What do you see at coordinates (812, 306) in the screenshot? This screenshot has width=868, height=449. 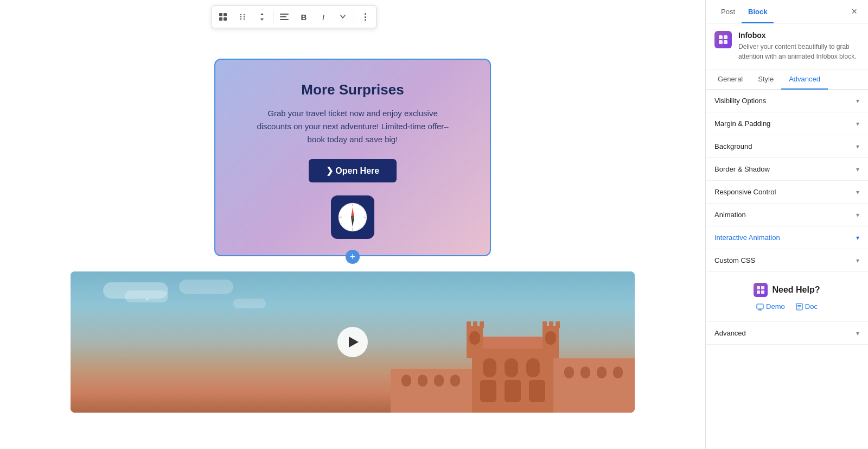 I see `doc-label: Doc` at bounding box center [812, 306].